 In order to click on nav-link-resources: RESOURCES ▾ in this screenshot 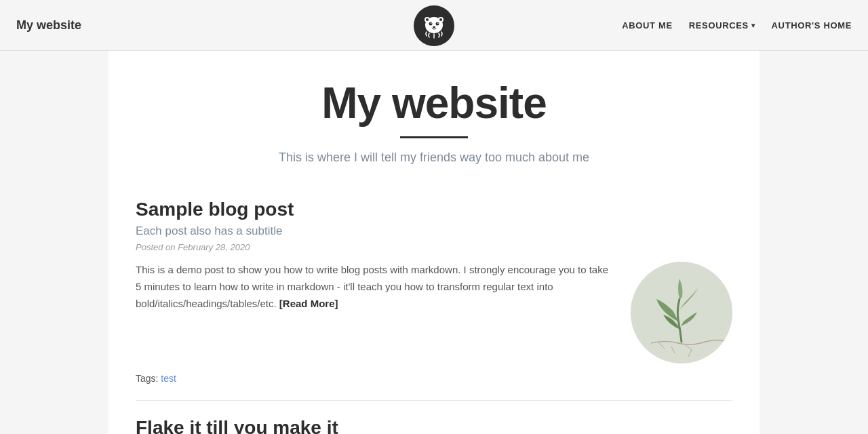, I will do `click(722, 26)`.